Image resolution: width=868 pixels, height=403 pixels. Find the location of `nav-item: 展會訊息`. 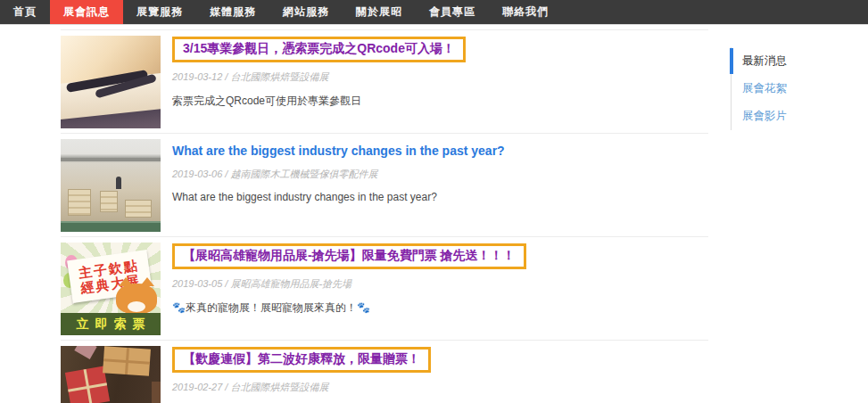

nav-item: 展會訊息 is located at coordinates (87, 12).